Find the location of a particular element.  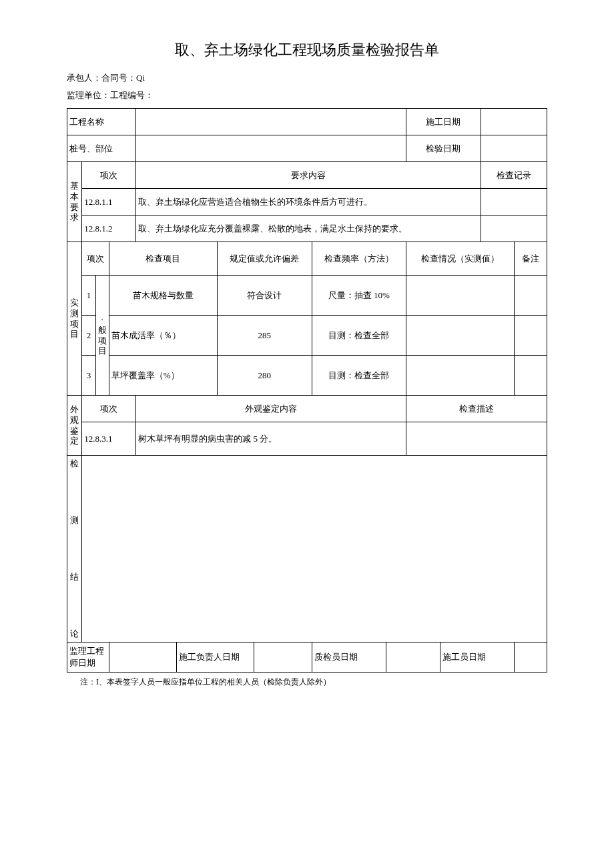

measured-row2-spec: 285 is located at coordinates (264, 336).